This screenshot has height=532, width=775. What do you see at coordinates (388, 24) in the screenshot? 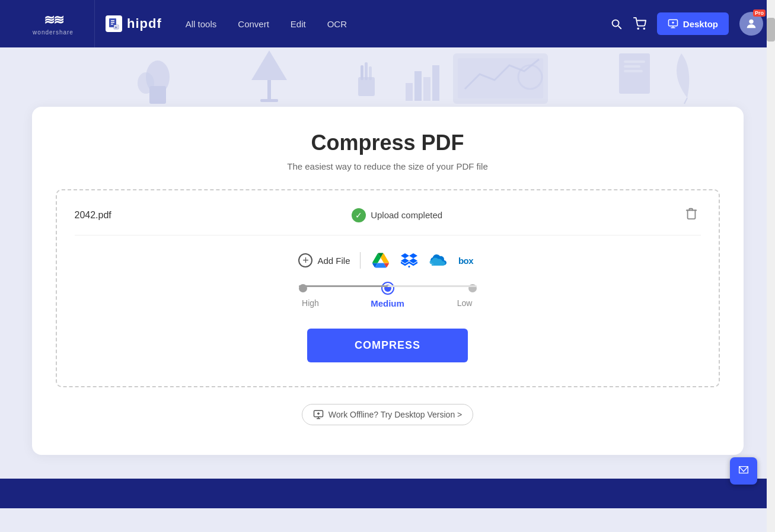
I see `navbar: ≋≋ wondershare H hipdf All tools Convert…` at bounding box center [388, 24].